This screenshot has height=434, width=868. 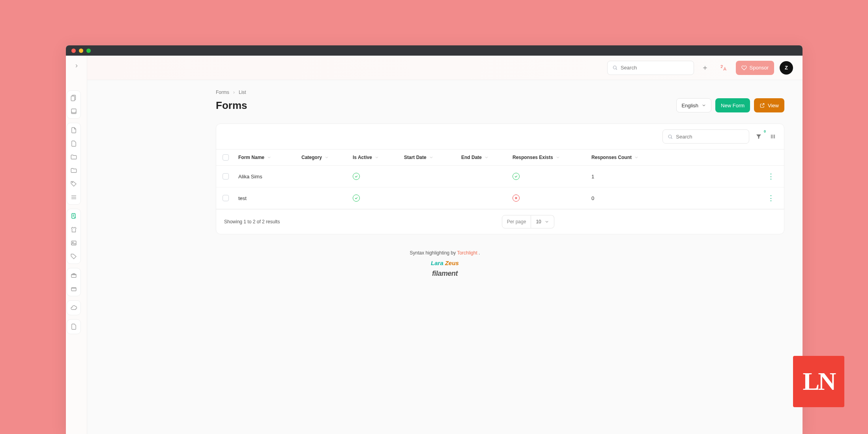 What do you see at coordinates (445, 264) in the screenshot?
I see `credits-footer: Syntax highlighting by Torchlight . Lara…` at bounding box center [445, 264].